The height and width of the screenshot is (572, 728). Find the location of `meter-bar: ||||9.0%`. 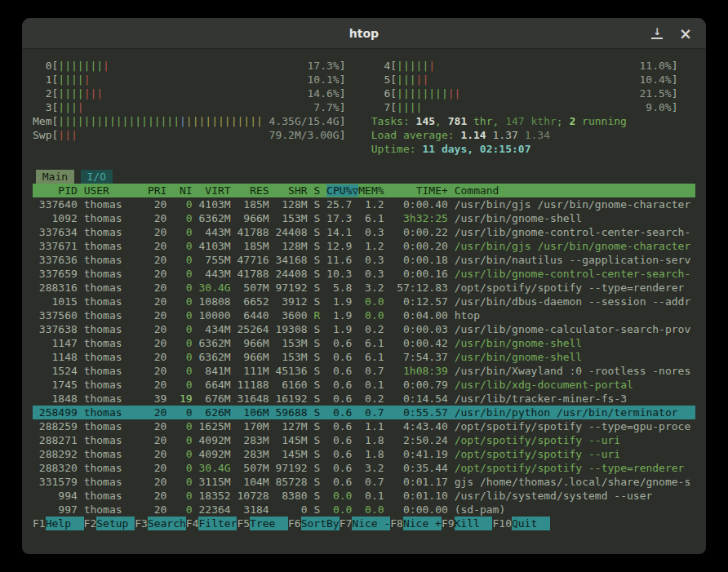

meter-bar: ||||9.0% is located at coordinates (534, 108).